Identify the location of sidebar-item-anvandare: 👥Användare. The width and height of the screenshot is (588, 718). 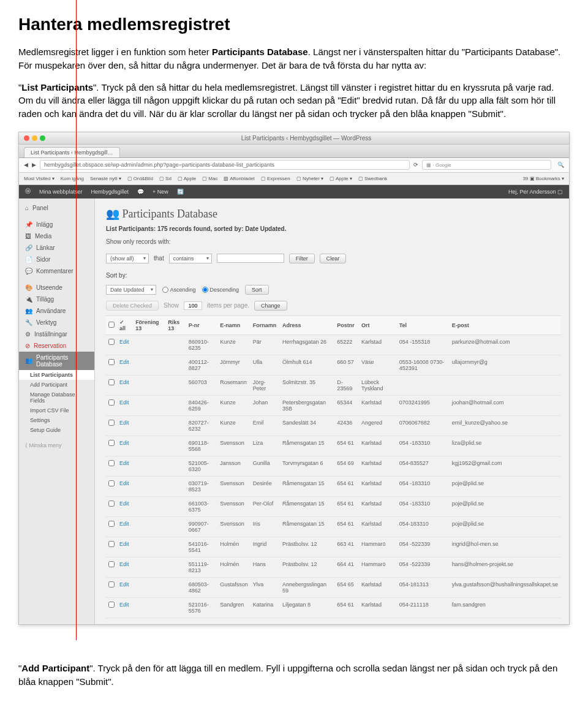
(56, 311).